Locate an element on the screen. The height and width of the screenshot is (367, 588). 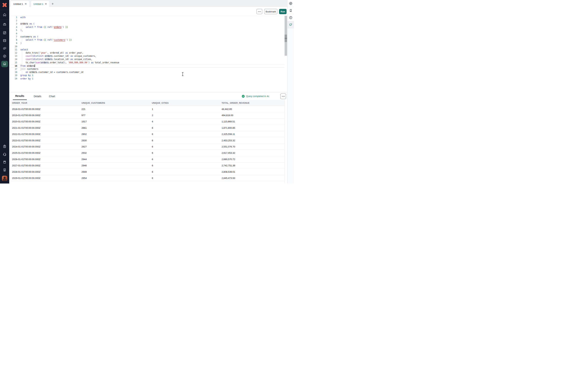
table-row: 2019-01-01T00:00:00.000Z9772494,818.00 is located at coordinates (147, 115).